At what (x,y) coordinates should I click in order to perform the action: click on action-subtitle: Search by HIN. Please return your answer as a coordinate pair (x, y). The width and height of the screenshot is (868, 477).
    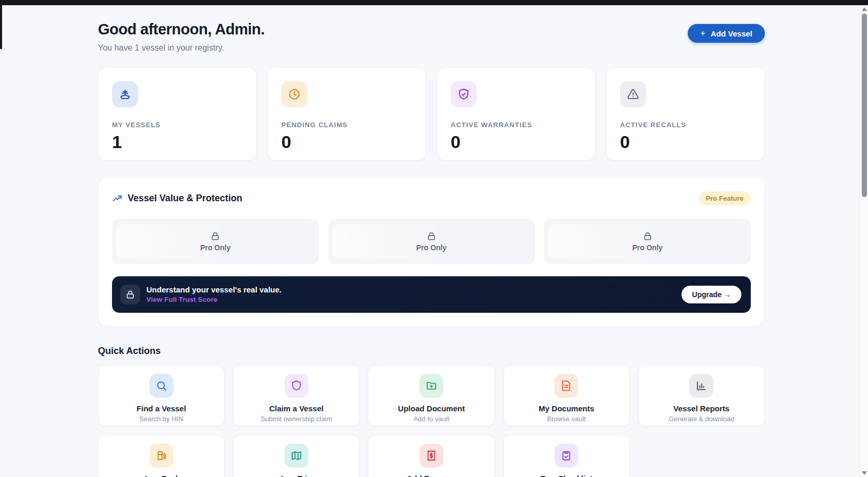
    Looking at the image, I should click on (162, 419).